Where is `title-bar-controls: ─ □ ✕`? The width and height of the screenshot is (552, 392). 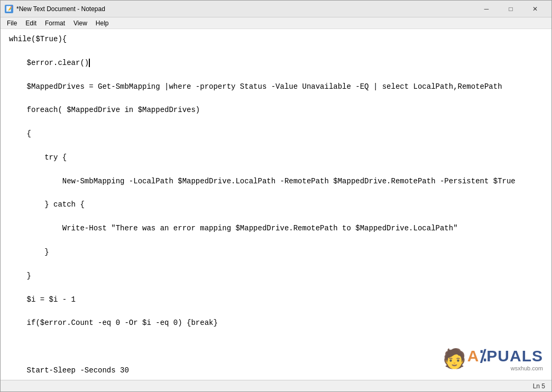 title-bar-controls: ─ □ ✕ is located at coordinates (511, 9).